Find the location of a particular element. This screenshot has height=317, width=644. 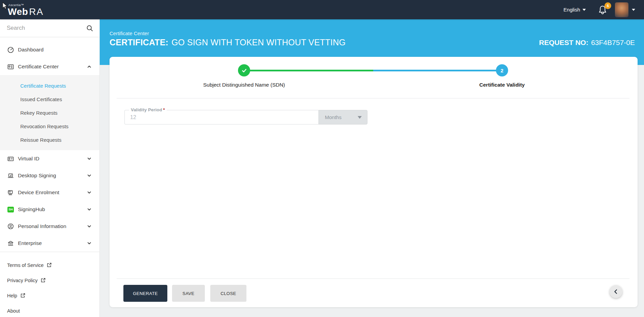

save-button: SAVE is located at coordinates (189, 293).